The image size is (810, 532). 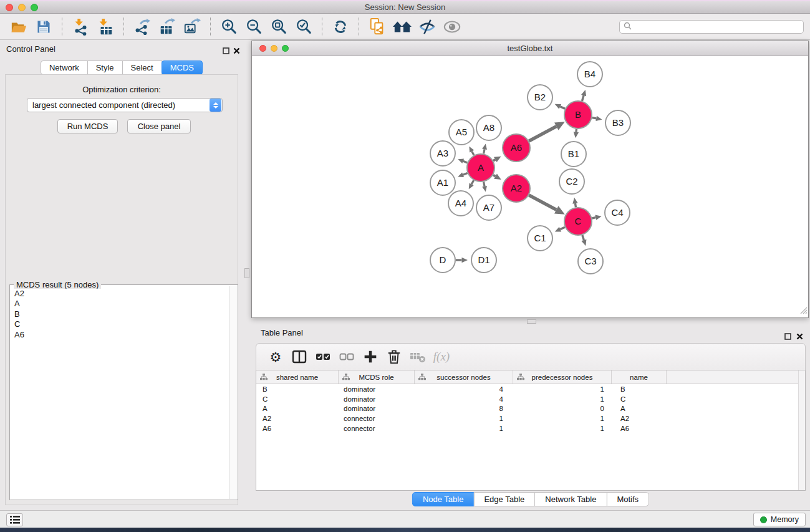 I want to click on open-session-icon, so click(x=19, y=27).